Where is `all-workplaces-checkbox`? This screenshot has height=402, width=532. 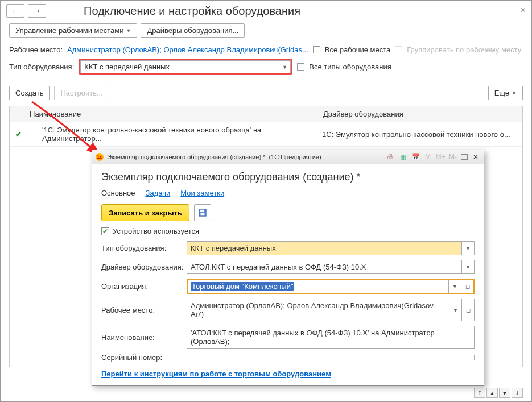
all-workplaces-checkbox is located at coordinates (316, 50).